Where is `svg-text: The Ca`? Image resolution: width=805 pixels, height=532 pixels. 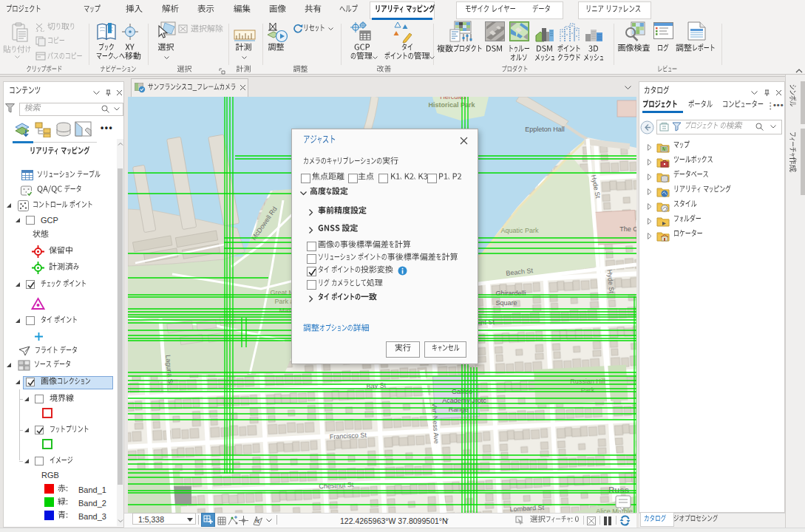 svg-text: The Ca is located at coordinates (628, 229).